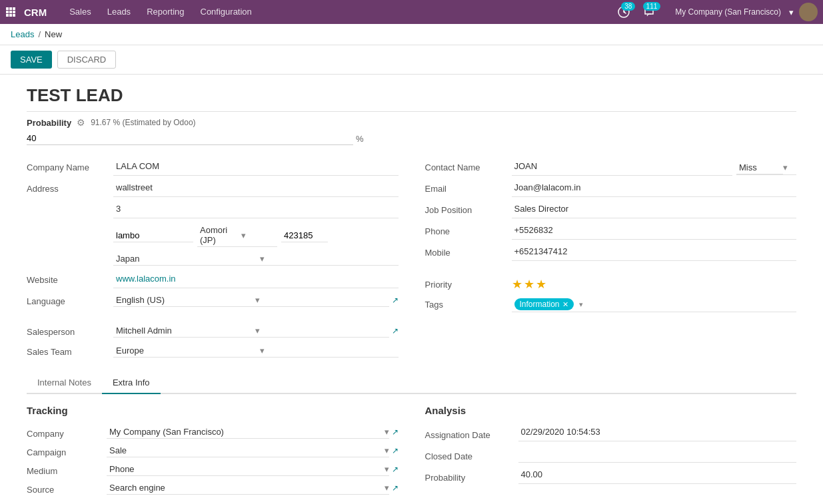 This screenshot has width=823, height=504. What do you see at coordinates (766, 168) in the screenshot?
I see `contact-title-select: Miss ▾` at bounding box center [766, 168].